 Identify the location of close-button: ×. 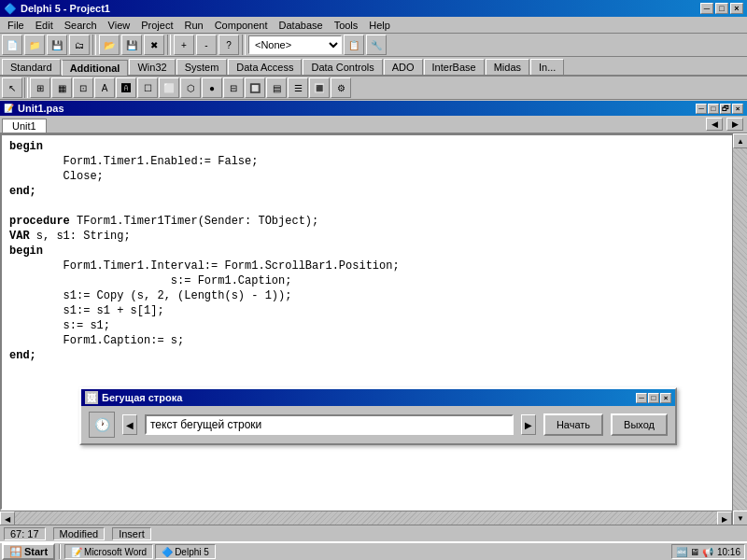
(737, 8).